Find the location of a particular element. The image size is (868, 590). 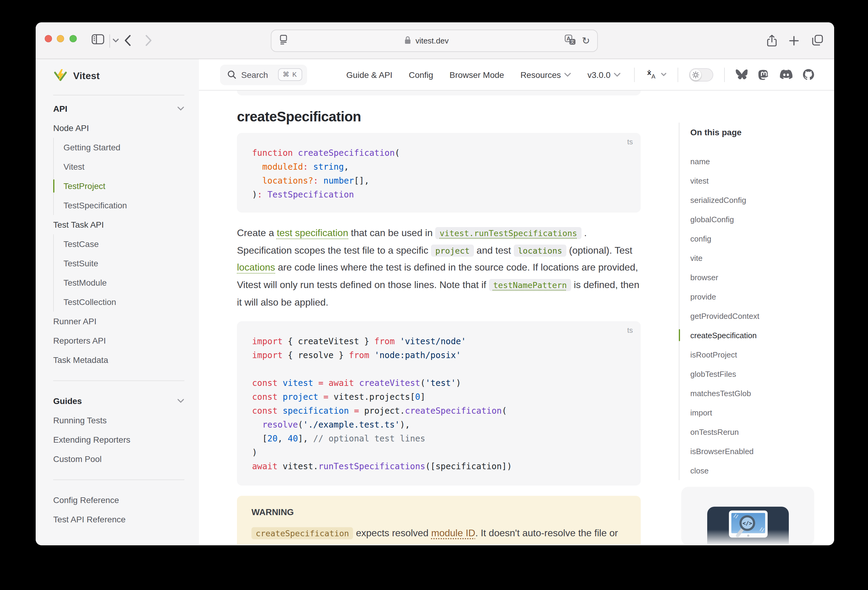

code-line: resolve('./example.test.ts'), is located at coordinates (439, 425).